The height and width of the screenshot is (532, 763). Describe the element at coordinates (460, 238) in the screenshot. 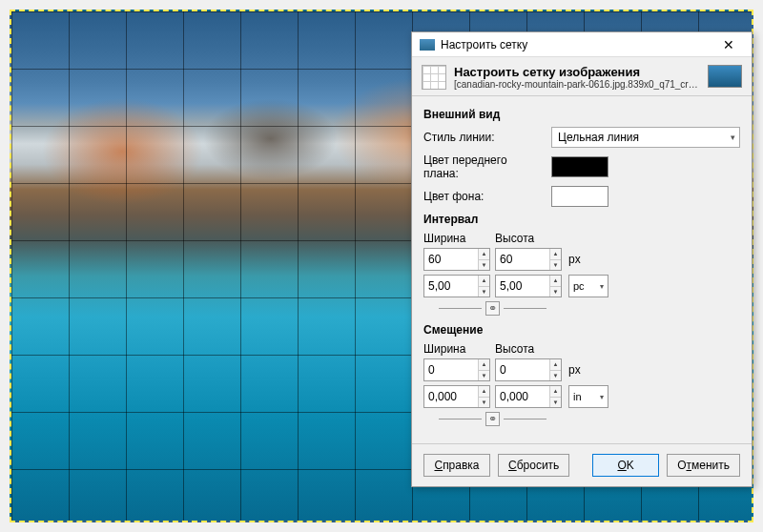

I see `interval-width-label: Ширина` at that location.